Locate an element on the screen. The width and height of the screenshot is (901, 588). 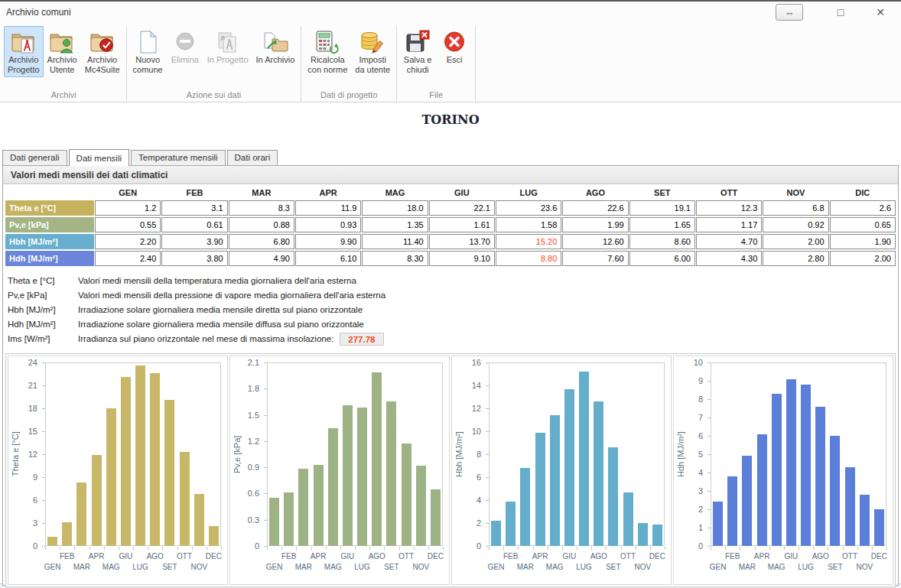
window-maximize-button: □ is located at coordinates (841, 12).